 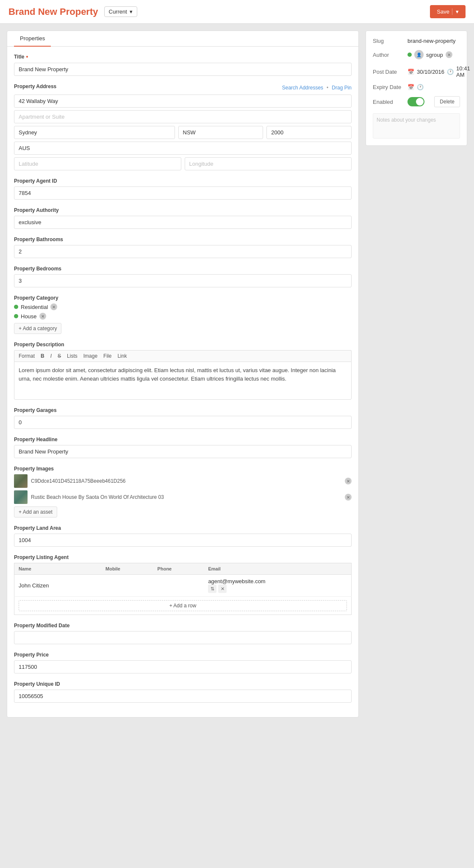 I want to click on author-row: Author 👤 sgroup ✕, so click(x=416, y=55).